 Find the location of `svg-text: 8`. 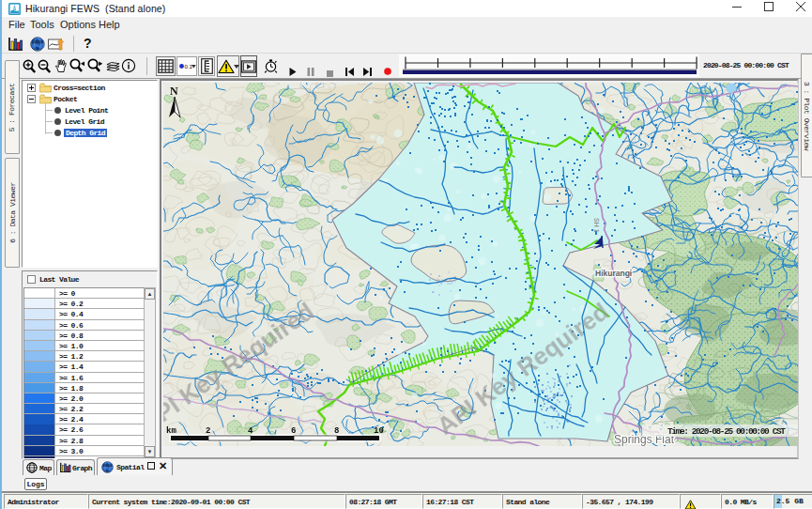

svg-text: 8 is located at coordinates (336, 431).